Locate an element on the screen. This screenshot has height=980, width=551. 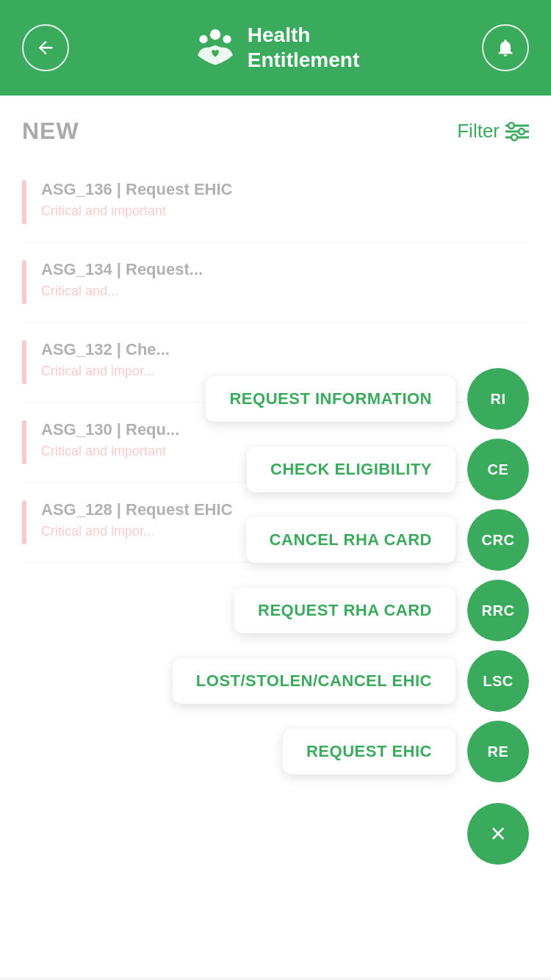
item-content: ASG_134 | Request... Critical and... is located at coordinates (285, 279).